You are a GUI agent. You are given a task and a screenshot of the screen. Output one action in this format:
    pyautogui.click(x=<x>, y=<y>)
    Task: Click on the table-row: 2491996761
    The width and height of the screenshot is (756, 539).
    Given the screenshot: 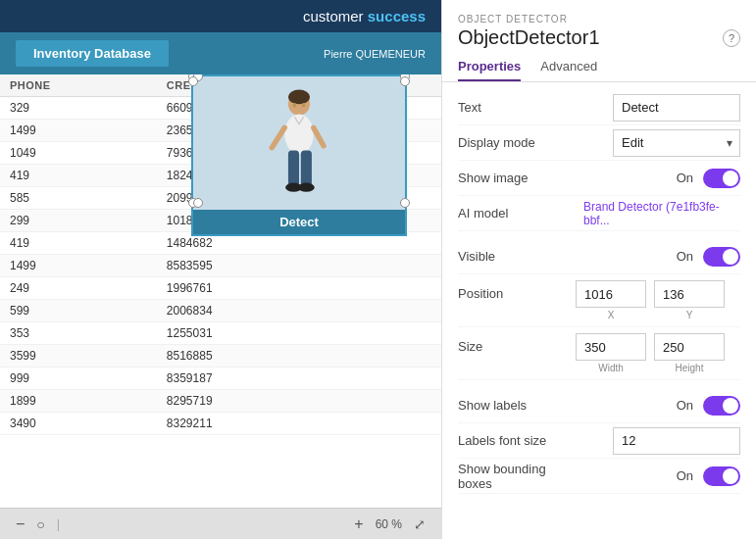 What is the action you would take?
    pyautogui.click(x=221, y=288)
    